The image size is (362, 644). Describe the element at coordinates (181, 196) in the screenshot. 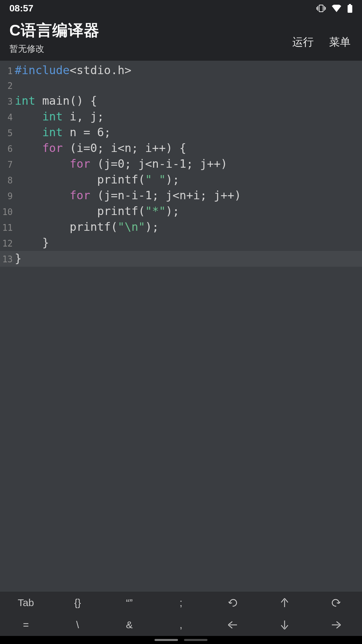

I see `code-line: 9 for (j=n-i-1; j<n+i; j++)` at that location.